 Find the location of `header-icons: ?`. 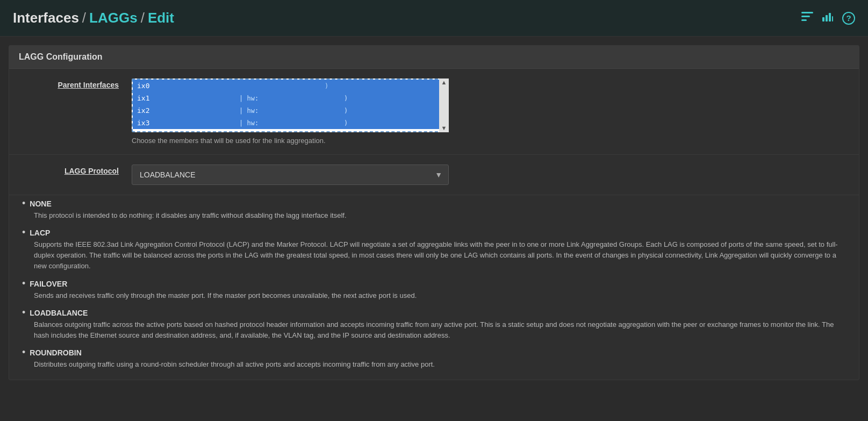

header-icons: ? is located at coordinates (828, 18).